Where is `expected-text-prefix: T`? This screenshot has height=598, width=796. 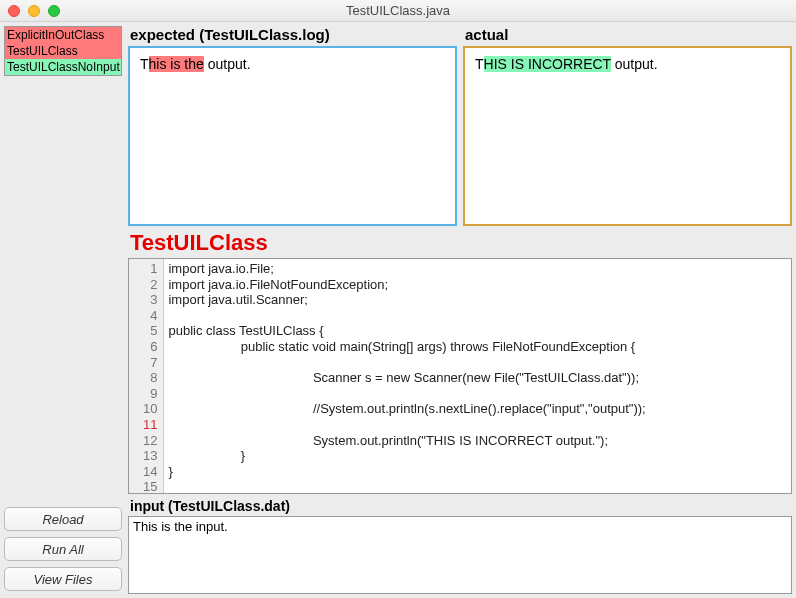 expected-text-prefix: T is located at coordinates (144, 64).